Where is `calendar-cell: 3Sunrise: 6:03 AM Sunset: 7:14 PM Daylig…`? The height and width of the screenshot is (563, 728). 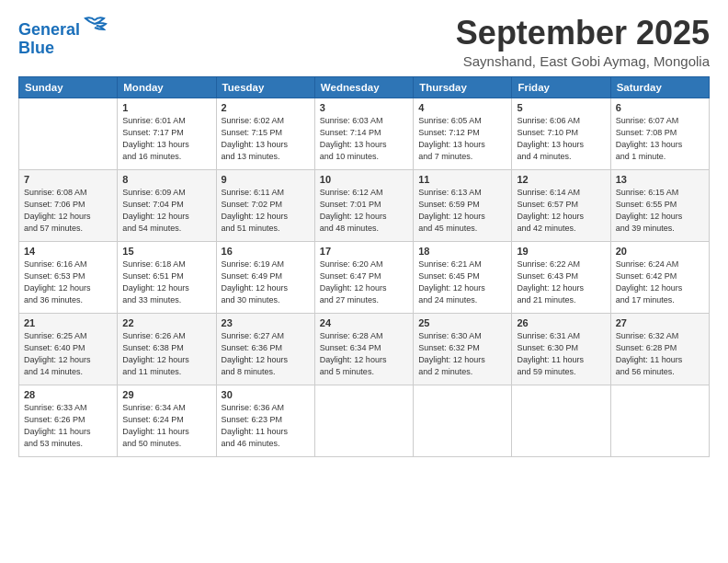 calendar-cell: 3Sunrise: 6:03 AM Sunset: 7:14 PM Daylig… is located at coordinates (364, 133).